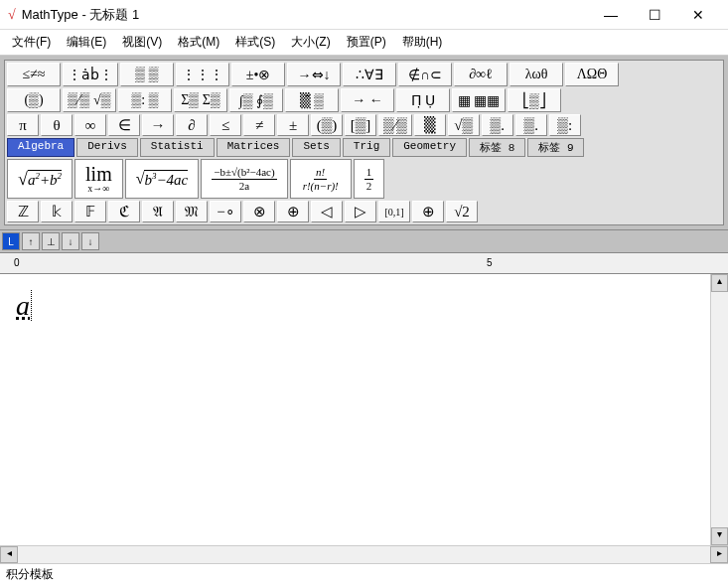 The height and width of the screenshot is (583, 728). I want to click on tab-sets: Sets, so click(316, 147).